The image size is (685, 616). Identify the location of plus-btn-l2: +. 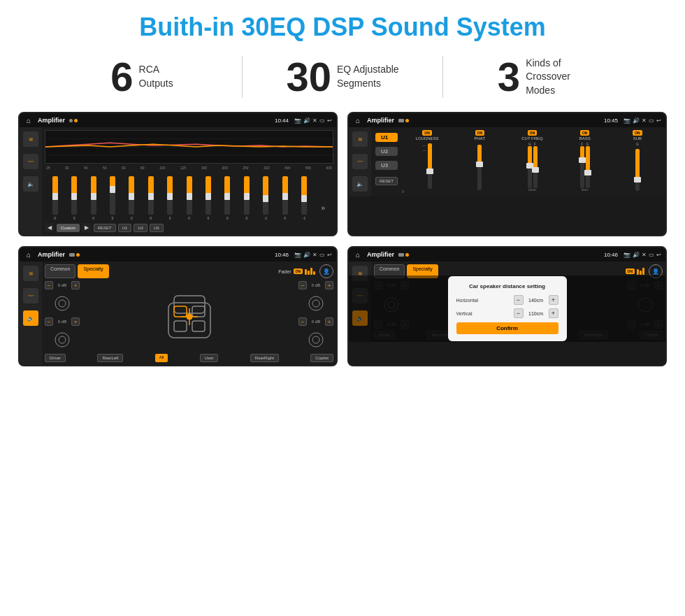
(75, 322).